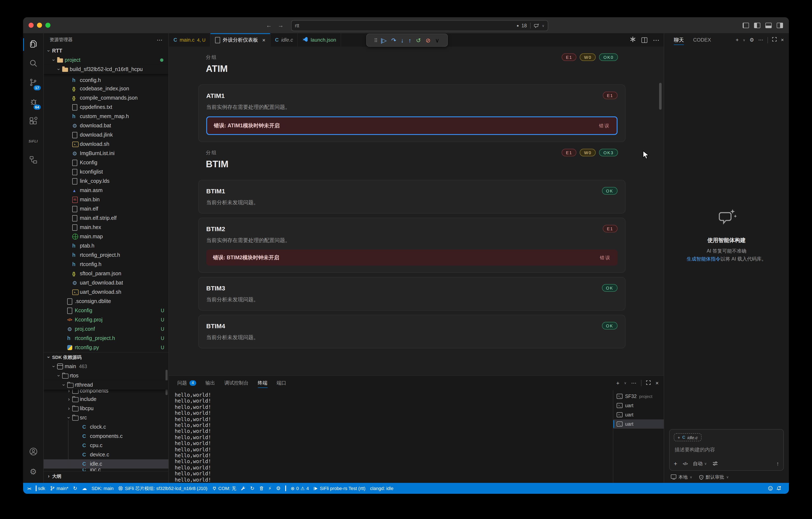 This screenshot has height=519, width=812. Describe the element at coordinates (210, 383) in the screenshot. I see `panel-tab-输出: 输出` at that location.